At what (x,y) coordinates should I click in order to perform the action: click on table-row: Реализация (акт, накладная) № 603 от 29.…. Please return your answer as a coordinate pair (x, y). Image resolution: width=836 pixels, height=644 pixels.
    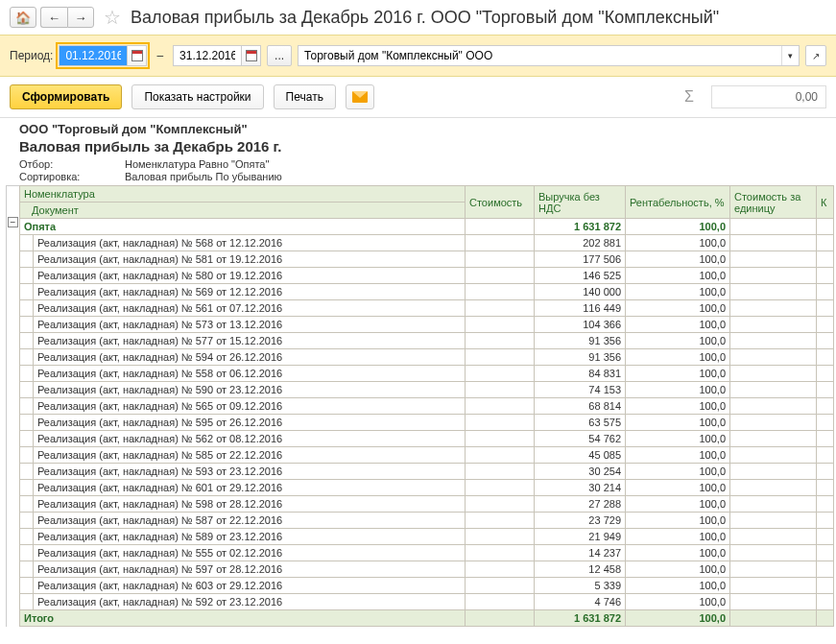
    Looking at the image, I should click on (427, 585).